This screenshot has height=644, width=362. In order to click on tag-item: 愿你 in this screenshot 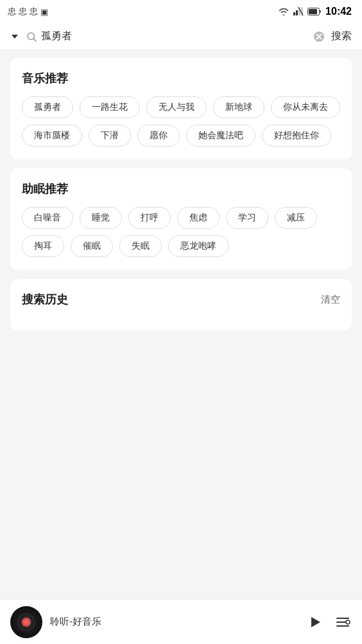, I will do `click(159, 136)`.